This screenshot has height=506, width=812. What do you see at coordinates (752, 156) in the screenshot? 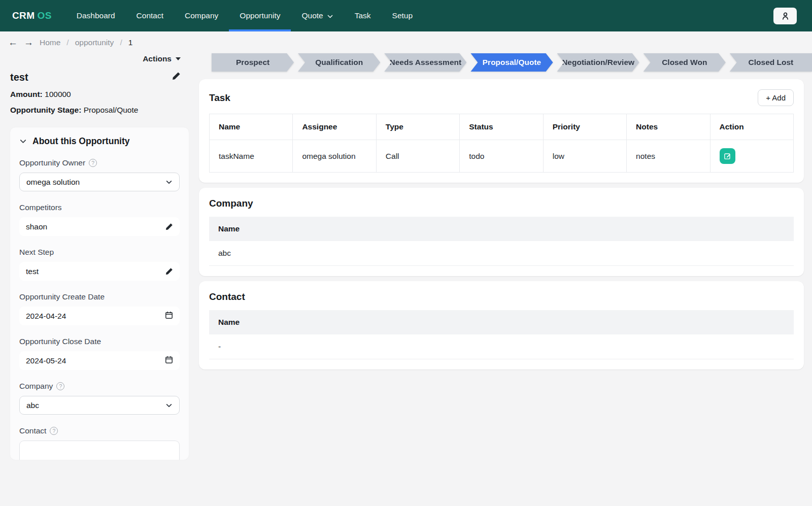
I see `task-cell-action` at bounding box center [752, 156].